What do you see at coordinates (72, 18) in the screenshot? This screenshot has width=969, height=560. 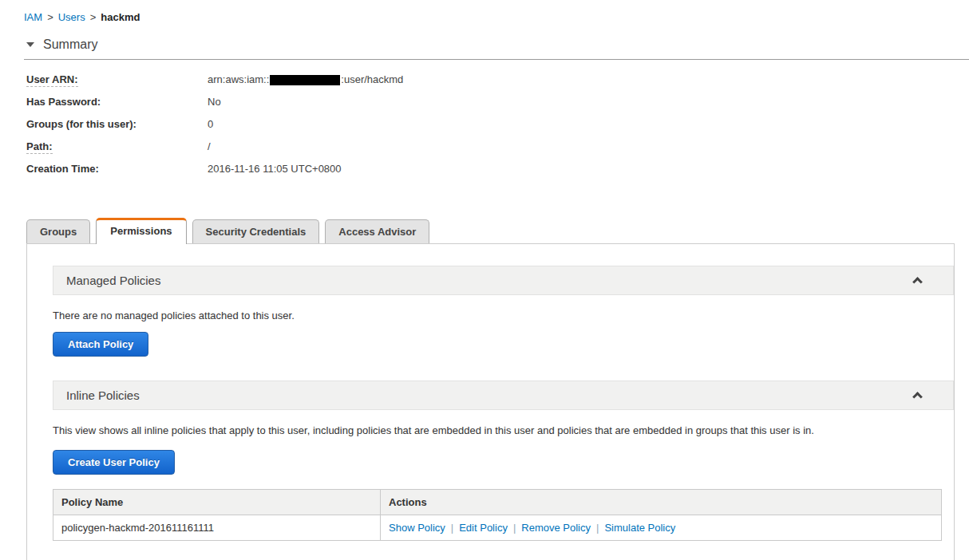 I see `breadcrumb-link-users: Users` at bounding box center [72, 18].